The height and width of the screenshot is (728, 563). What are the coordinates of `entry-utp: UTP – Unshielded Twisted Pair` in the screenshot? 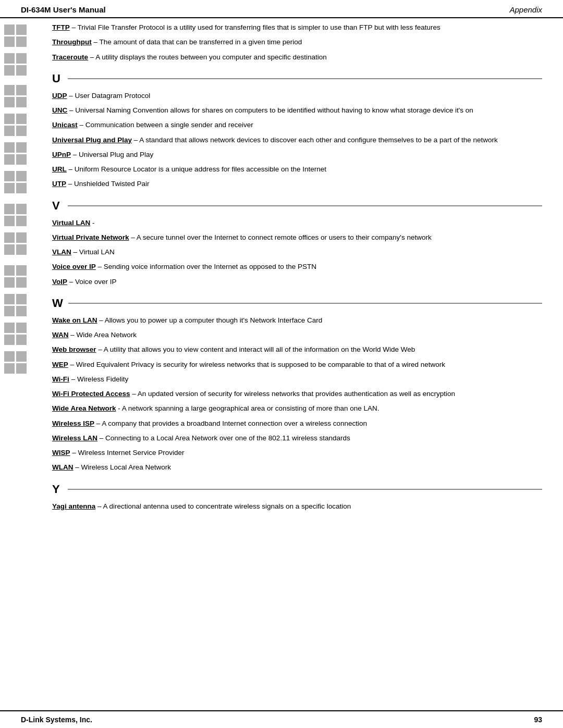 It's located at (297, 184).